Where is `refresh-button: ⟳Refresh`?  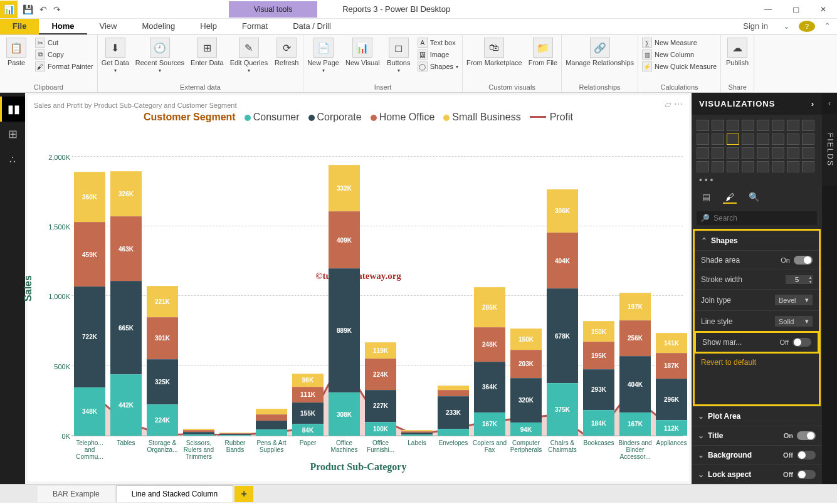
refresh-button: ⟳Refresh is located at coordinates (287, 52).